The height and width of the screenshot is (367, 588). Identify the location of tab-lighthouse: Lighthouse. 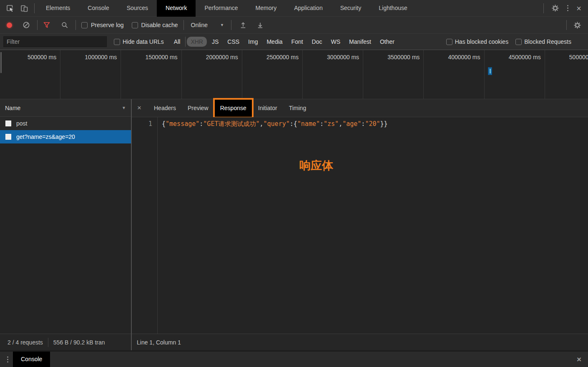
(393, 8).